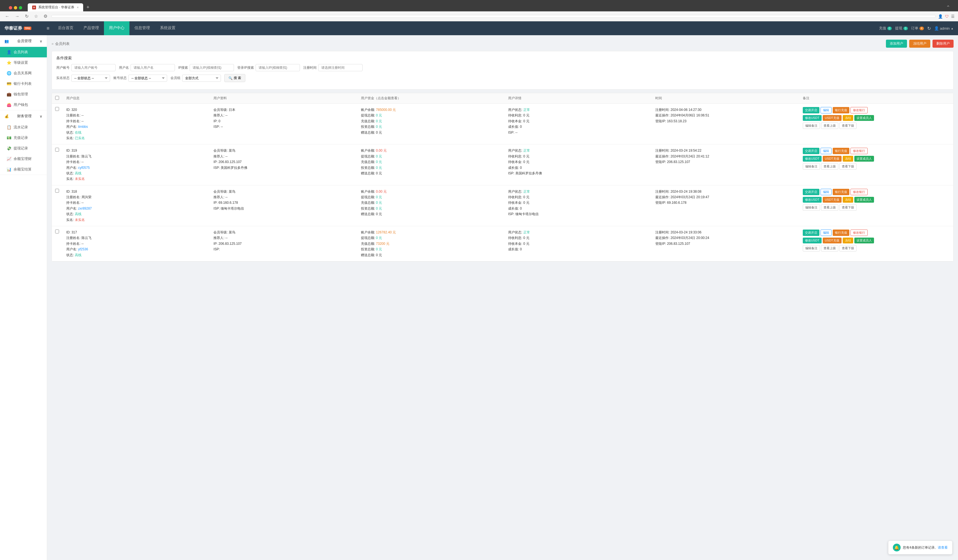  What do you see at coordinates (947, 16) in the screenshot?
I see `shield-icon: 🛡` at bounding box center [947, 16].